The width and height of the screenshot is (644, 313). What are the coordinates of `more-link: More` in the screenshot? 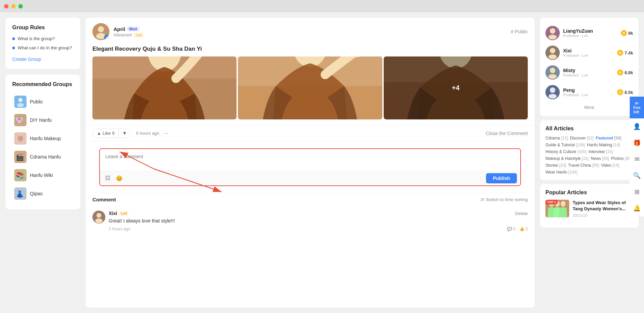 It's located at (589, 106).